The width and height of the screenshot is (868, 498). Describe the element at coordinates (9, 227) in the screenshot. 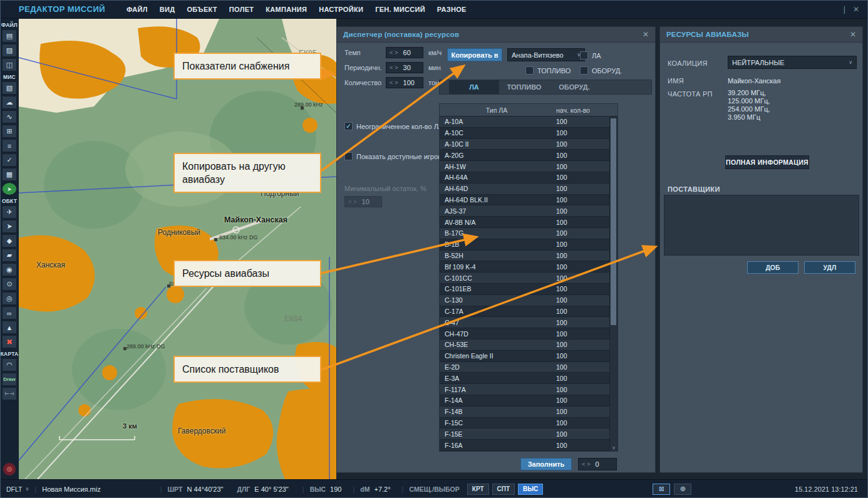

I see `helicopter-icon: ➤` at that location.